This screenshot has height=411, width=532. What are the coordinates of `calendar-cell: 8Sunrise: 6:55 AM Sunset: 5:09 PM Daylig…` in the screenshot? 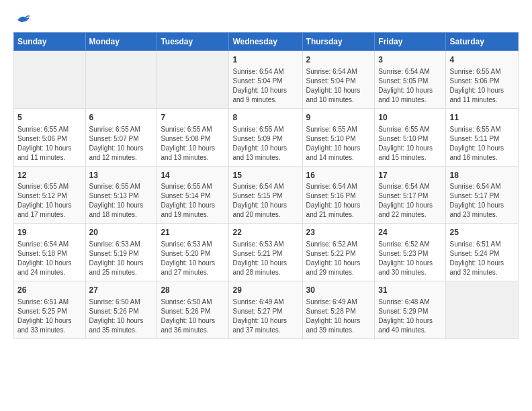 It's located at (266, 137).